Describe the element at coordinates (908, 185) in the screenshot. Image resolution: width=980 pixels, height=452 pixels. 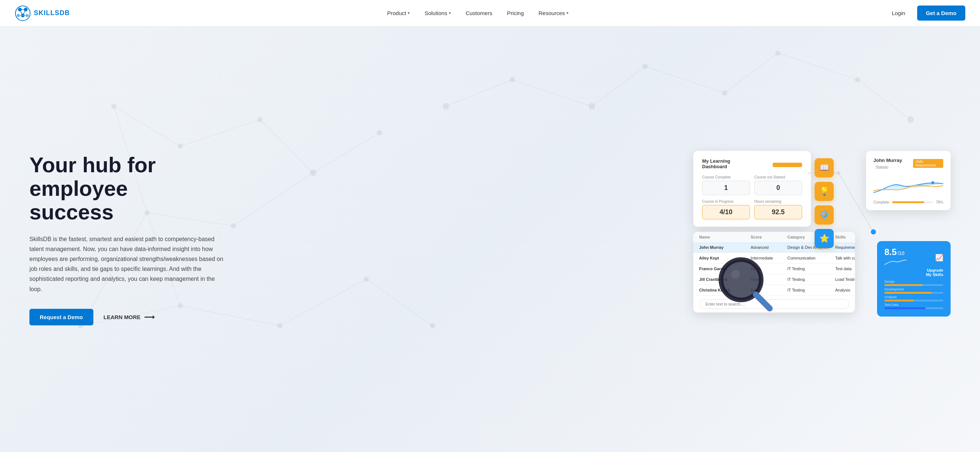
I see `john-chart` at that location.